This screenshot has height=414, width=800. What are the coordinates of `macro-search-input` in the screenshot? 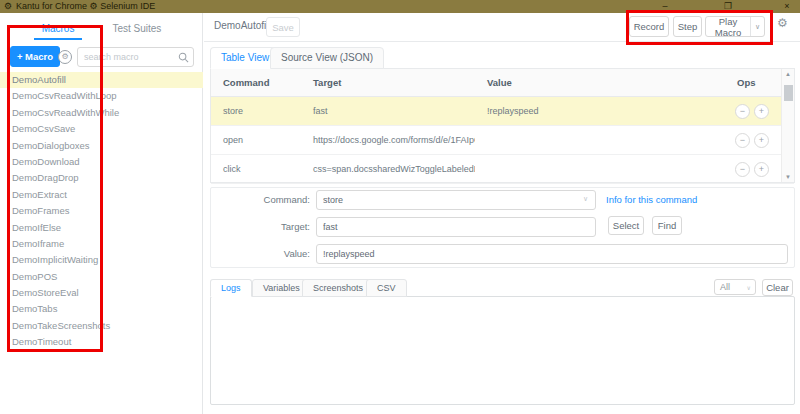 It's located at (136, 57).